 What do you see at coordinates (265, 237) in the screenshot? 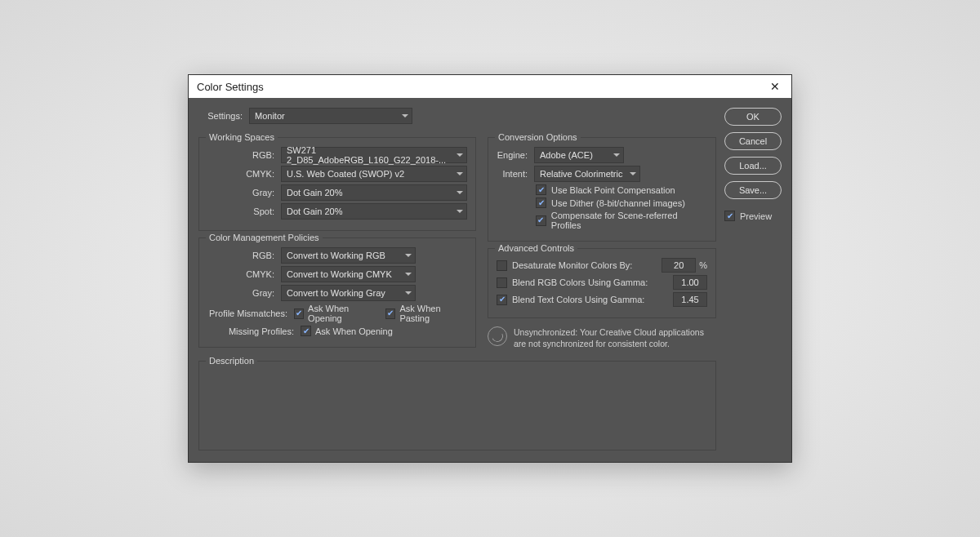
I see `cmp-legend: Color Management Policies` at bounding box center [265, 237].